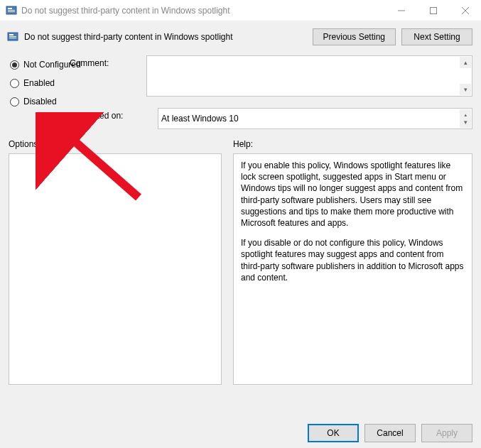 Image resolution: width=481 pixels, height=448 pixels. Describe the element at coordinates (67, 83) in the screenshot. I see `radio-enabled: Enabled` at that location.